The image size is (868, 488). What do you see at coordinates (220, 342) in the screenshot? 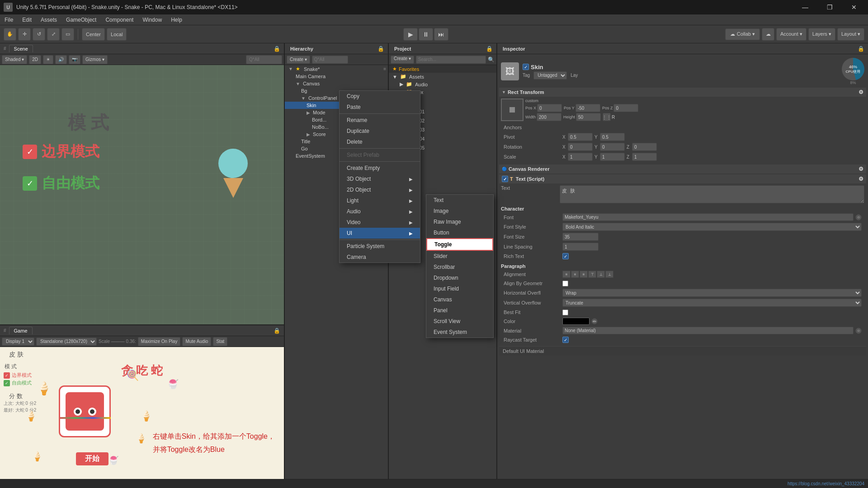
I see `stats-toggle: Stat` at bounding box center [220, 342].